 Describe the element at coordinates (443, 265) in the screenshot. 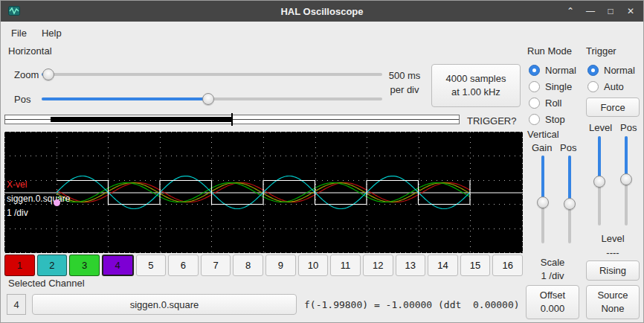

I see `channel-button-14: 14` at that location.